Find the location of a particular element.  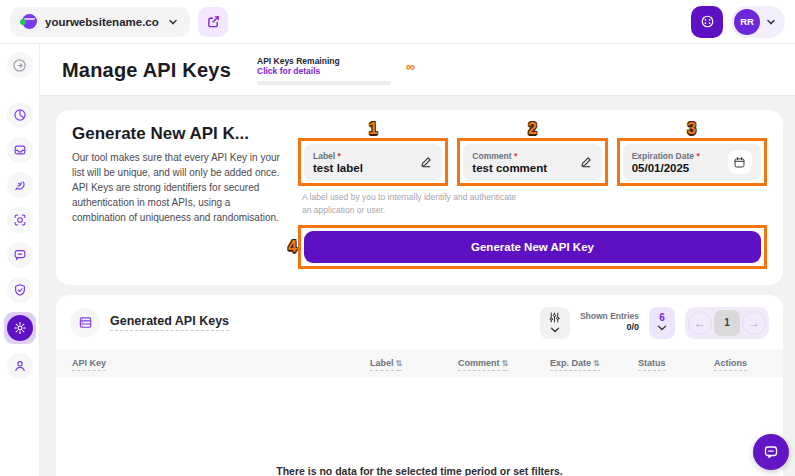

keys-card-title: Generated API Keys is located at coordinates (170, 322).